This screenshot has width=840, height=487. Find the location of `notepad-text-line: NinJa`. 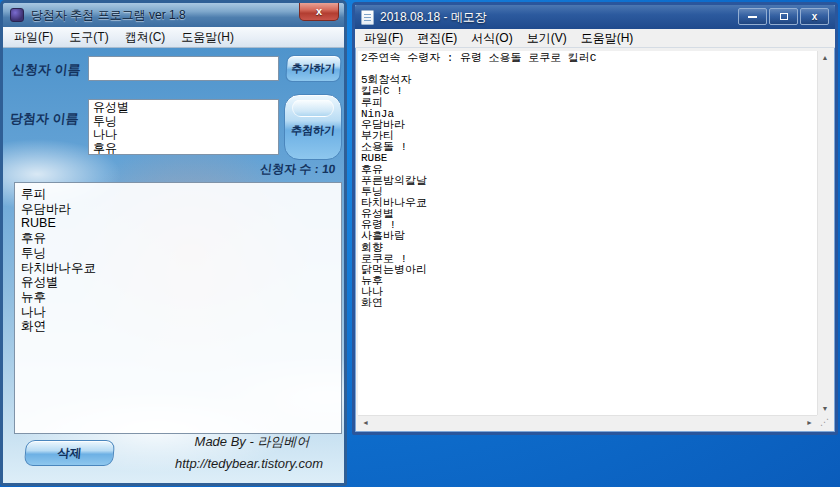

notepad-text-line: NinJa is located at coordinates (589, 114).